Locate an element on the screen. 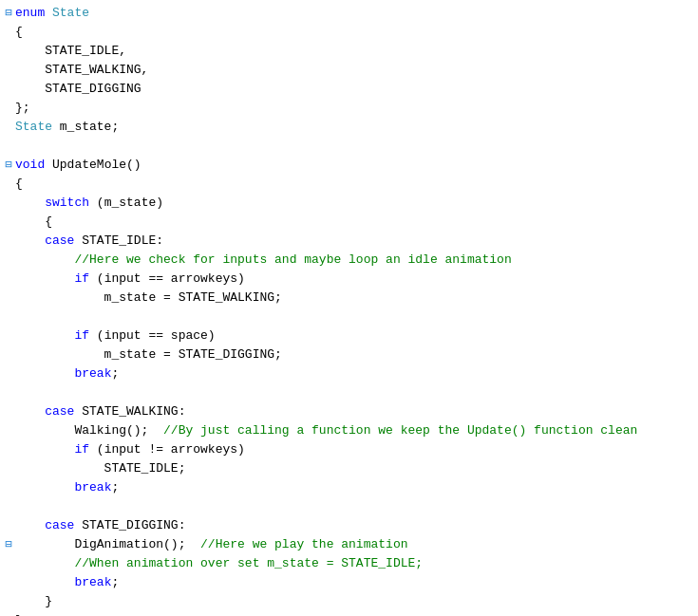  token: } is located at coordinates (34, 602).